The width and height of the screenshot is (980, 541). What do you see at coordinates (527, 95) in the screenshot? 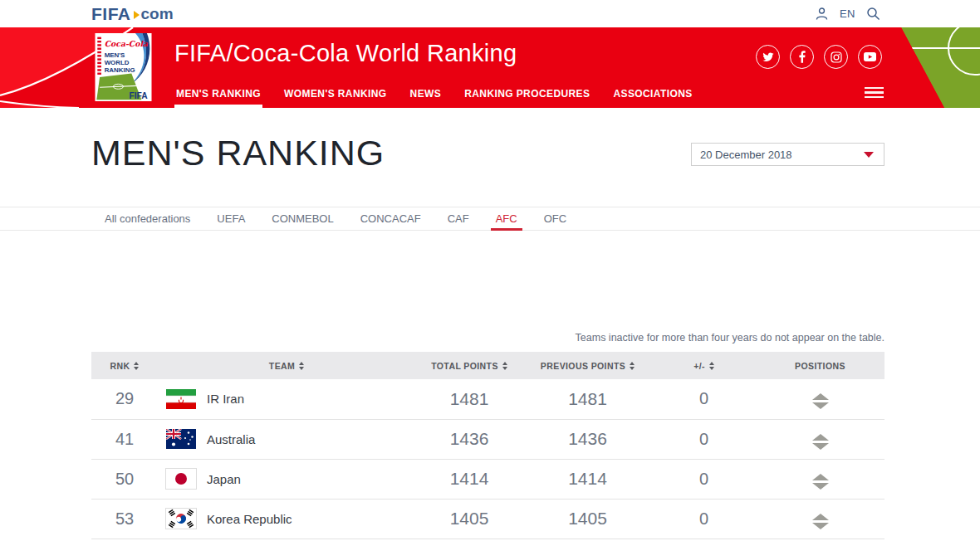
I see `nav-item-ranking-procedures: RANKING PROCEDURES` at bounding box center [527, 95].